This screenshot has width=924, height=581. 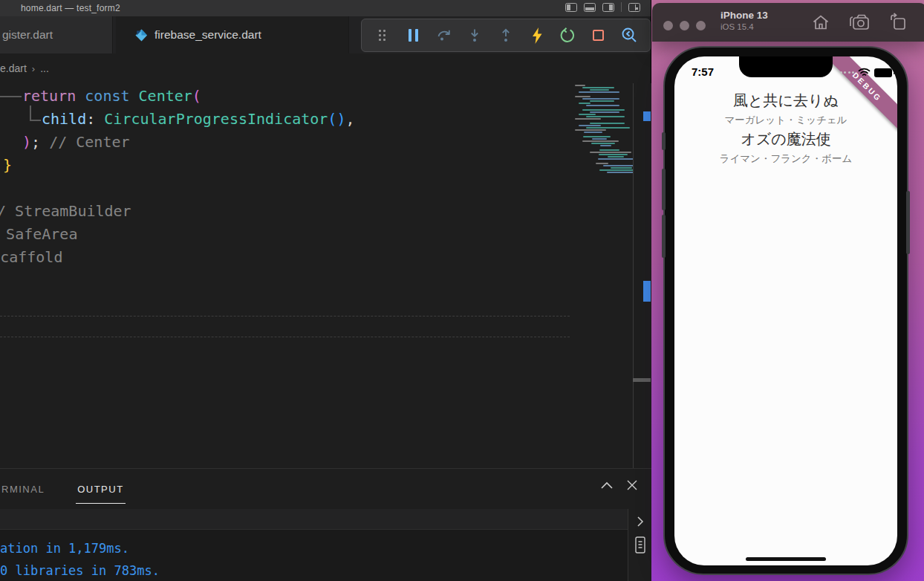 I want to click on minimize-window-button, so click(x=685, y=25).